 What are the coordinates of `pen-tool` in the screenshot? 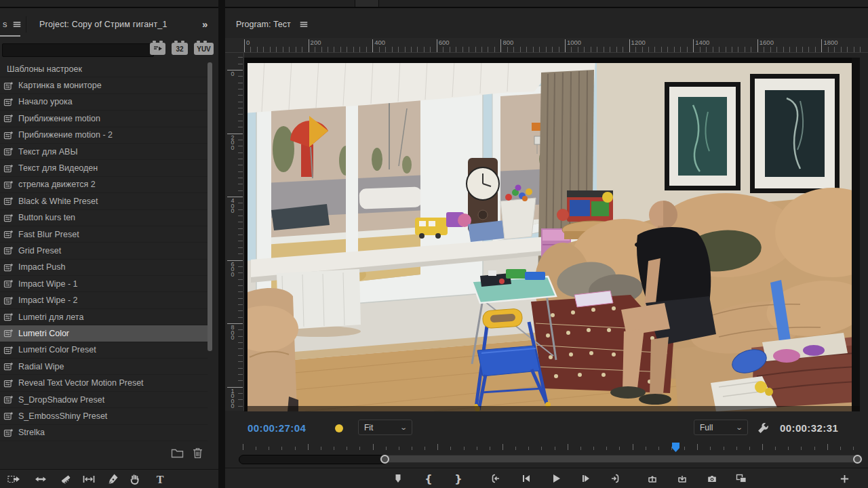 It's located at (113, 479).